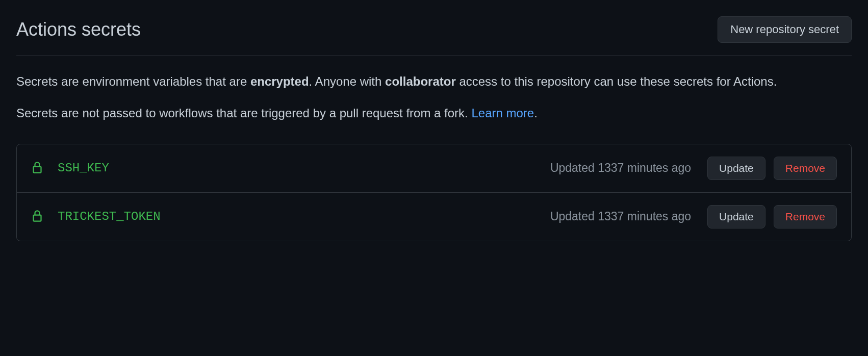 The height and width of the screenshot is (356, 868). What do you see at coordinates (279, 82) in the screenshot?
I see `description-bold-encrypted: encrypted` at bounding box center [279, 82].